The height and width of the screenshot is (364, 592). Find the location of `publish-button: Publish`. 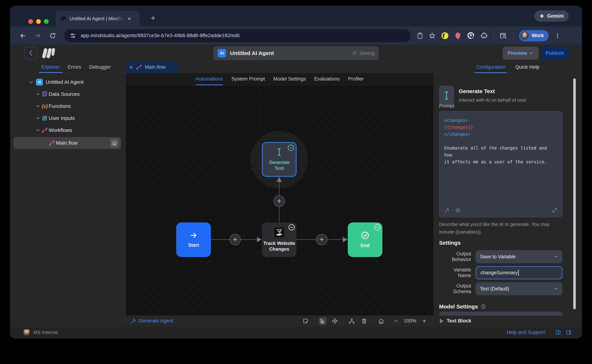

publish-button: Publish is located at coordinates (555, 53).